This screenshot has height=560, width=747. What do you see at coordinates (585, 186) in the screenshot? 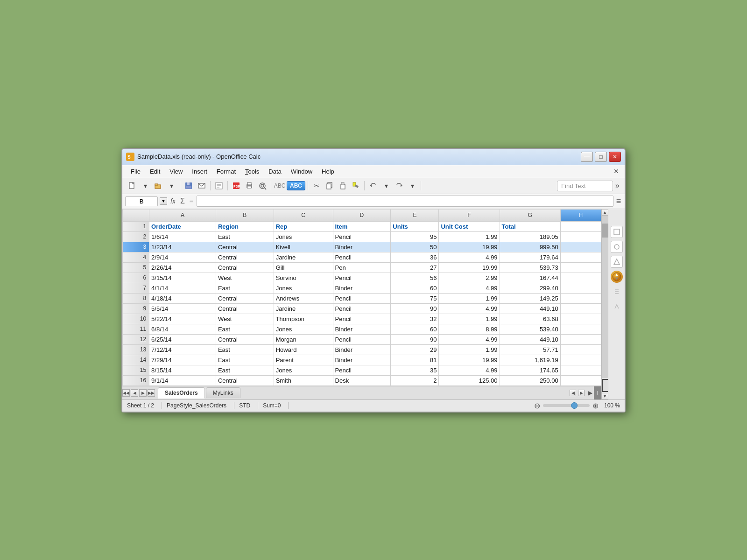
I see `find-text-input: Find Text` at bounding box center [585, 186].